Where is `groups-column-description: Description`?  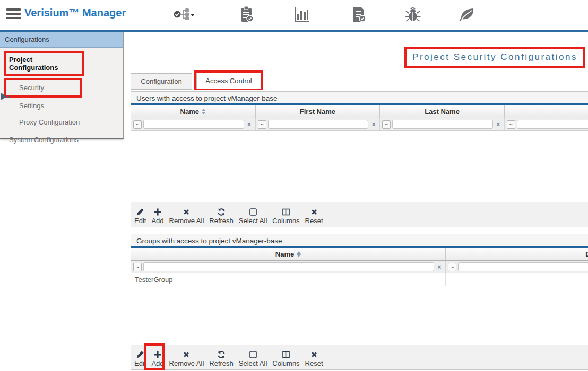 groups-column-description: Description is located at coordinates (517, 254).